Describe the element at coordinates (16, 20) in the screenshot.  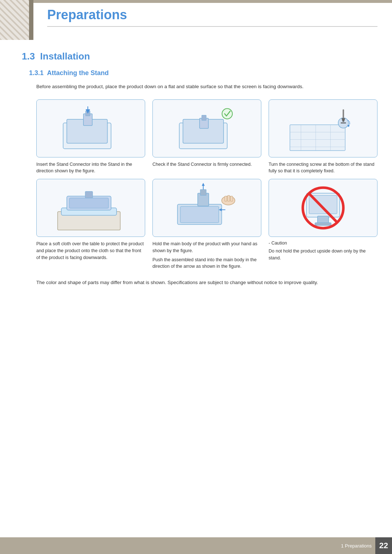
I see `left-decorative-strip` at that location.